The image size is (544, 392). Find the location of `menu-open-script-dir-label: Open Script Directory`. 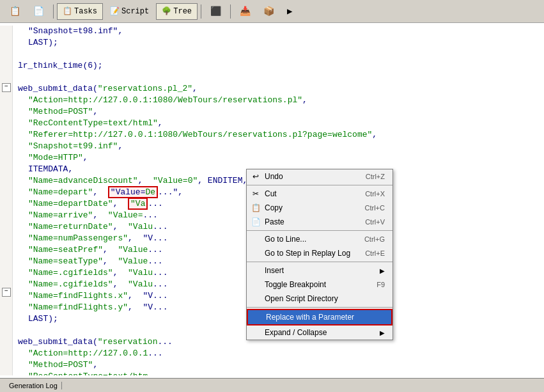

menu-open-script-dir-label: Open Script Directory is located at coordinates (302, 299).